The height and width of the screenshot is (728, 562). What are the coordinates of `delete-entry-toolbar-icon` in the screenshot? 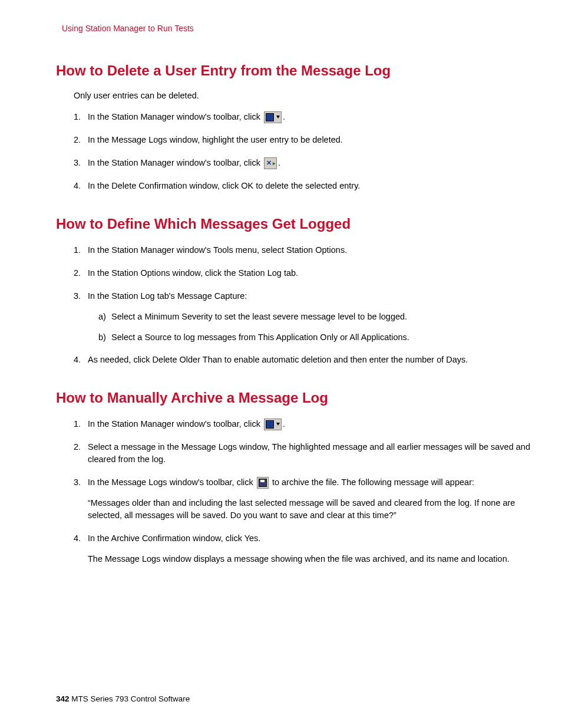 It's located at (270, 163).